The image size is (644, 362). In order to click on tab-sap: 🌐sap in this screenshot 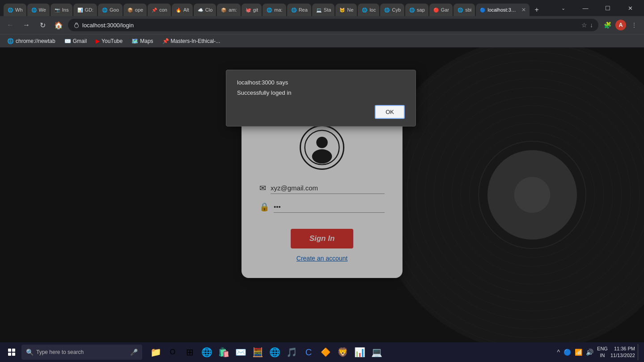, I will do `click(417, 10)`.